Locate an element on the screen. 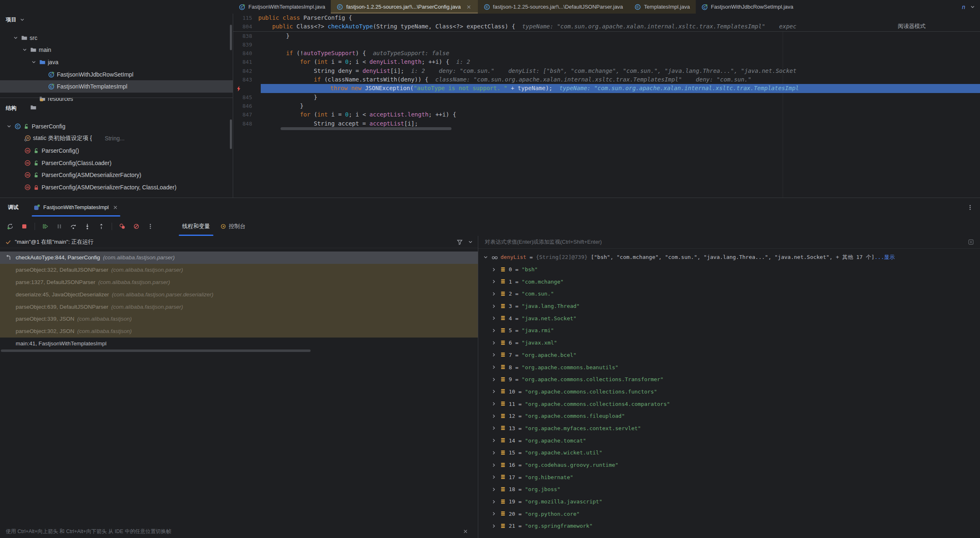 The image size is (980, 538). line-number: 845 is located at coordinates (246, 97).